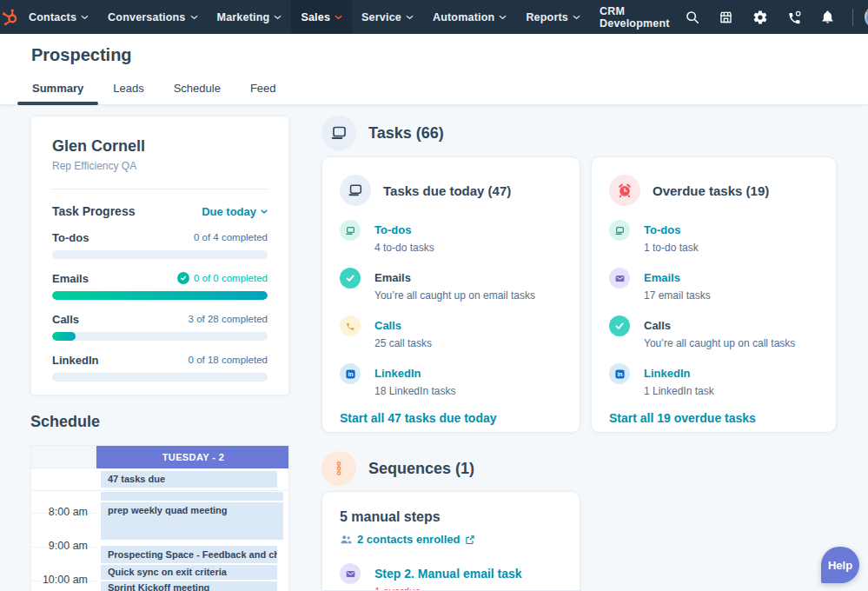 Image resolution: width=868 pixels, height=591 pixels. Describe the element at coordinates (447, 191) in the screenshot. I see `card-title: Tasks due today (47)` at that location.